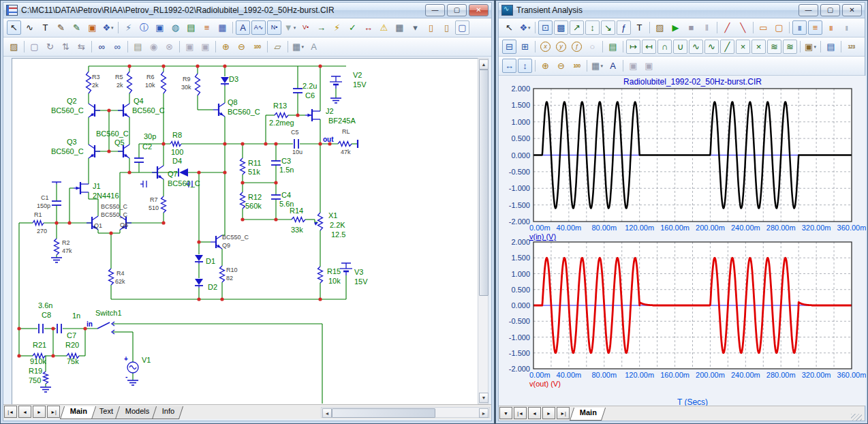  Describe the element at coordinates (328, 139) in the screenshot. I see `schematic-label: out` at that location.